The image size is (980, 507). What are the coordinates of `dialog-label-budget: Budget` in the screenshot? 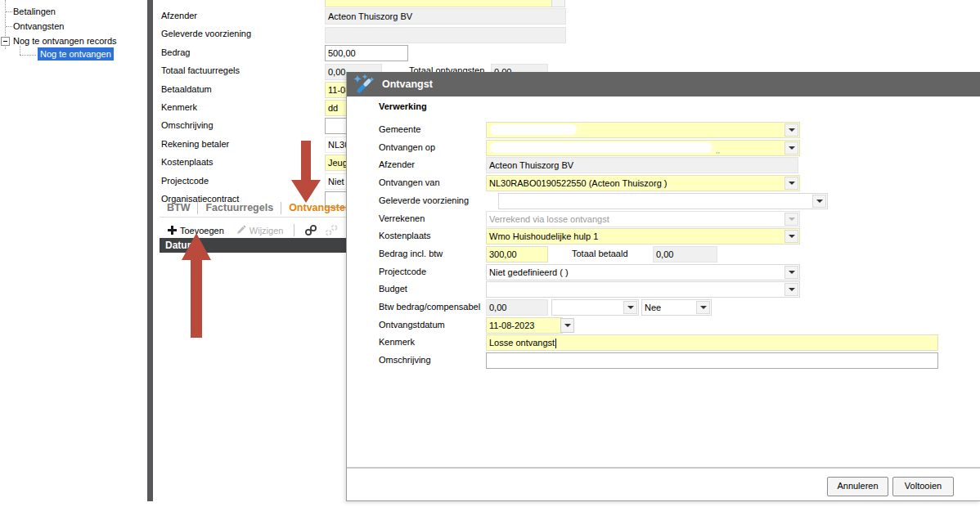 It's located at (393, 289).